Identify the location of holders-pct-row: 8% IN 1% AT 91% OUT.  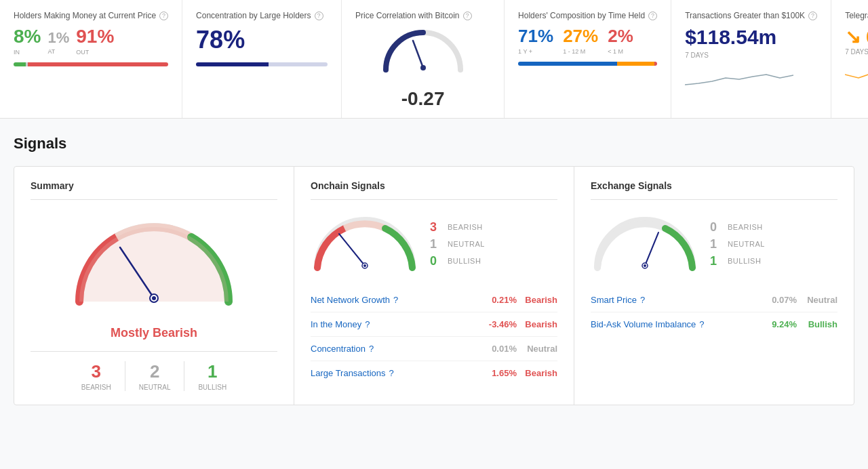
(91, 41).